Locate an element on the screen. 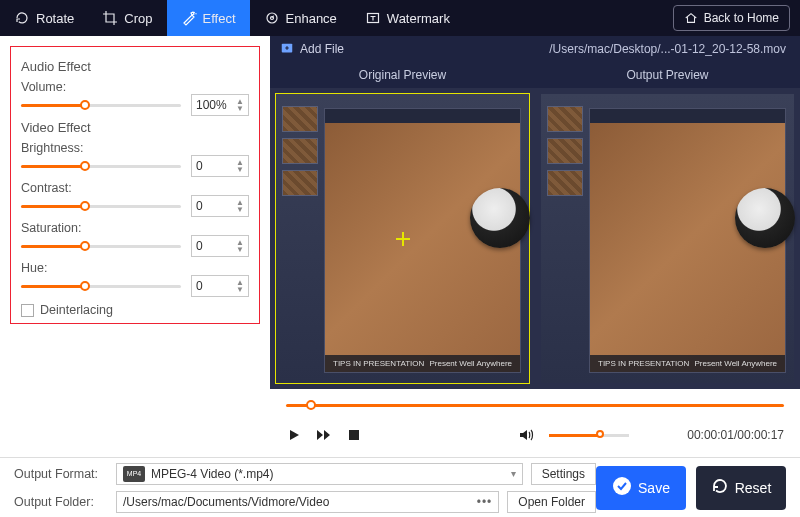 The height and width of the screenshot is (517, 800). output-preview-title: Output Preview is located at coordinates (668, 75).